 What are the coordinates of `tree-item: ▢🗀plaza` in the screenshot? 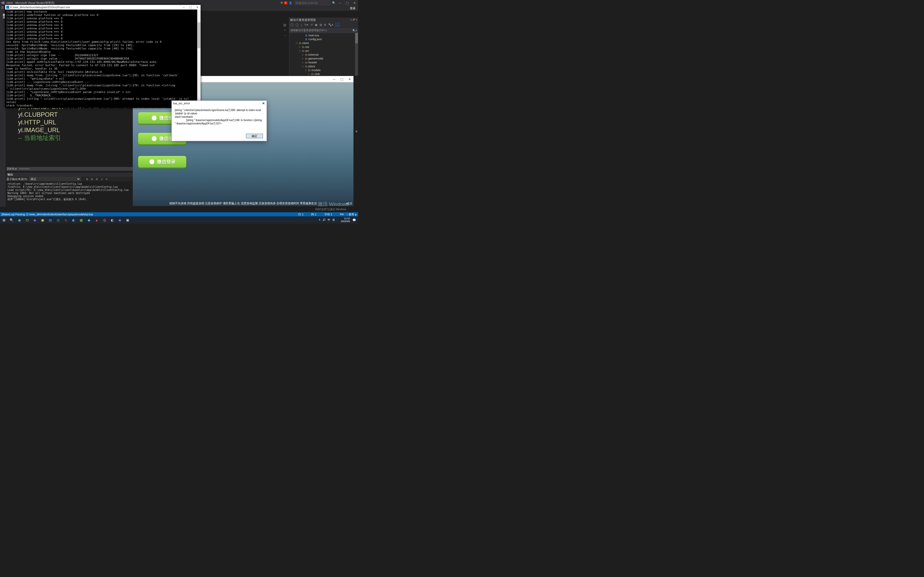 It's located at (324, 66).